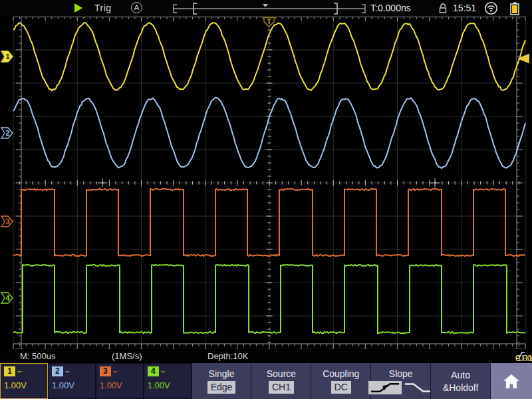 The width and height of the screenshot is (532, 399). Describe the element at coordinates (78, 8) in the screenshot. I see `run-state-icon` at that location.